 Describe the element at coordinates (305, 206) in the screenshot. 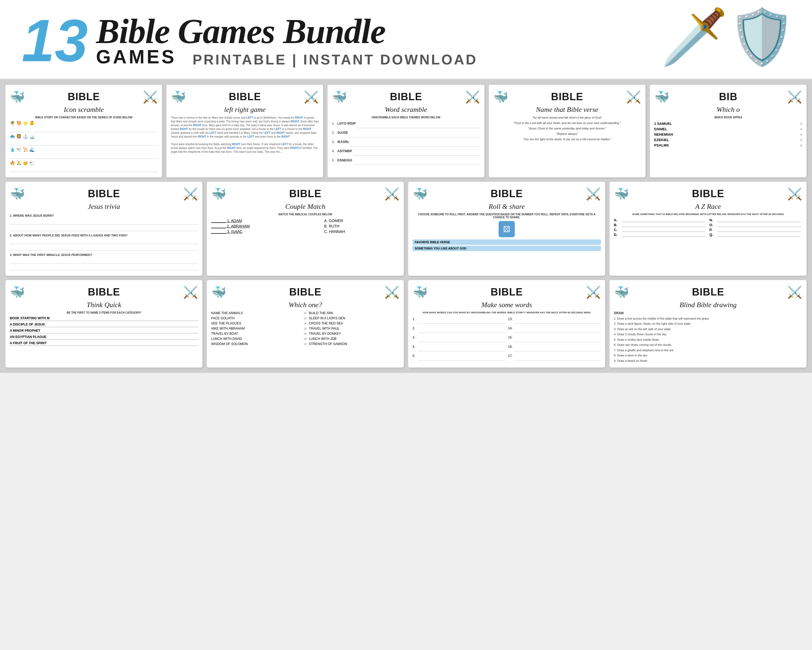

I see `card7-subtitle: Couple Match` at that location.